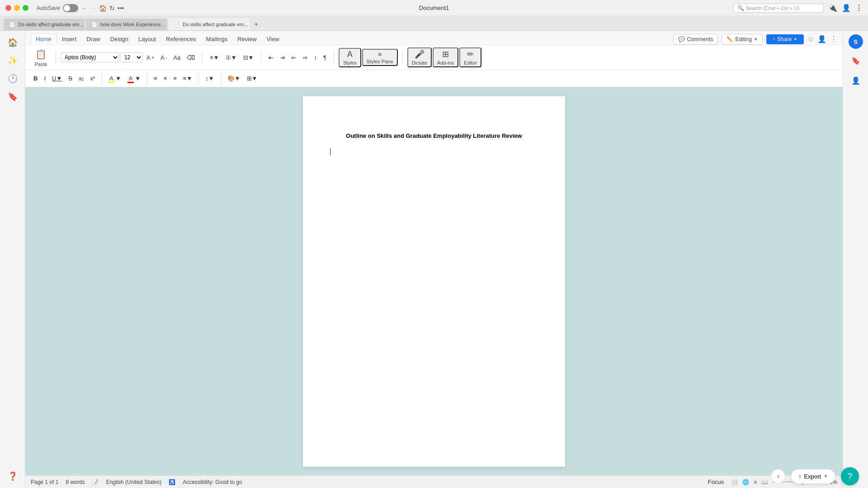  I want to click on styles-label: Styles, so click(350, 63).